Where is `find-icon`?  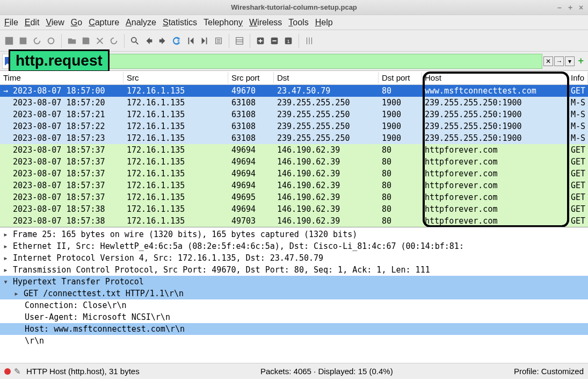
find-icon is located at coordinates (135, 41).